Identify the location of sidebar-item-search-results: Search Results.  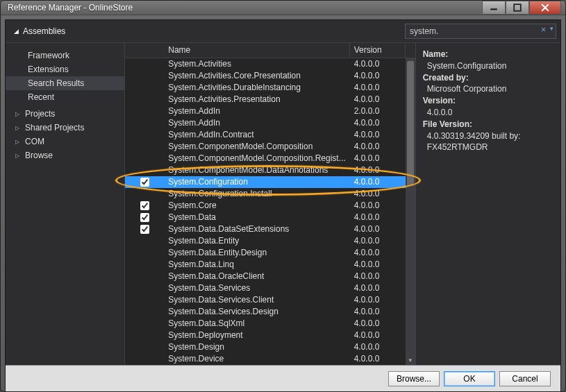
(65, 83).